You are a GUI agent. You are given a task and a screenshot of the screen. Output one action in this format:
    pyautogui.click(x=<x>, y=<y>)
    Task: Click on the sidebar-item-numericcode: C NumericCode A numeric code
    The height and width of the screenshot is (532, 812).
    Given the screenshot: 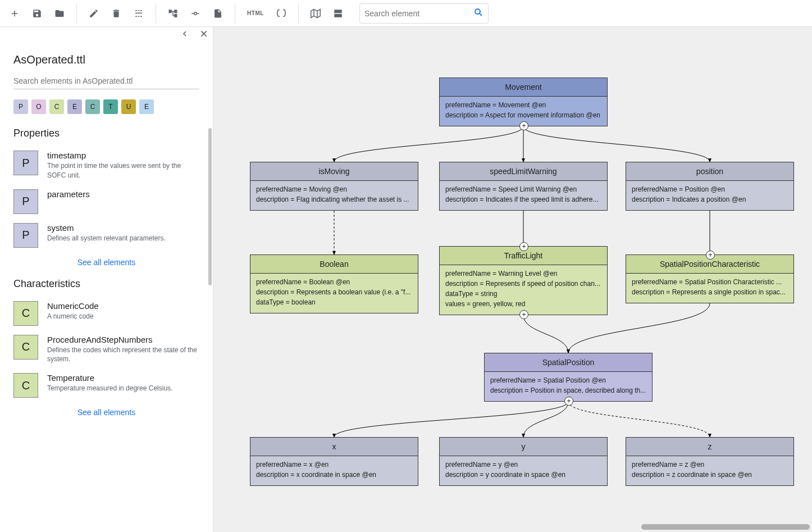 What is the action you would take?
    pyautogui.click(x=107, y=313)
    